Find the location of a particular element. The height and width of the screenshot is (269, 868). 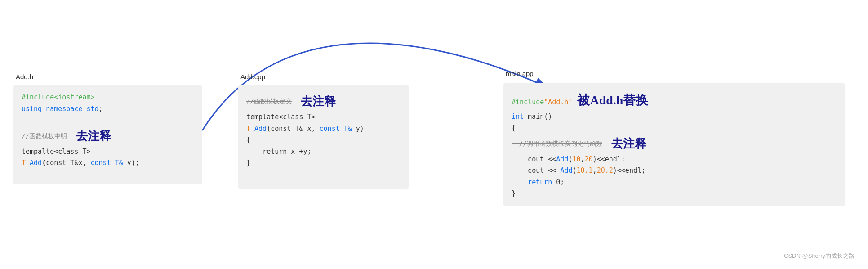

mainapp-comment-line: //调用函数模板实例化的函数 去注释 is located at coordinates (674, 144).